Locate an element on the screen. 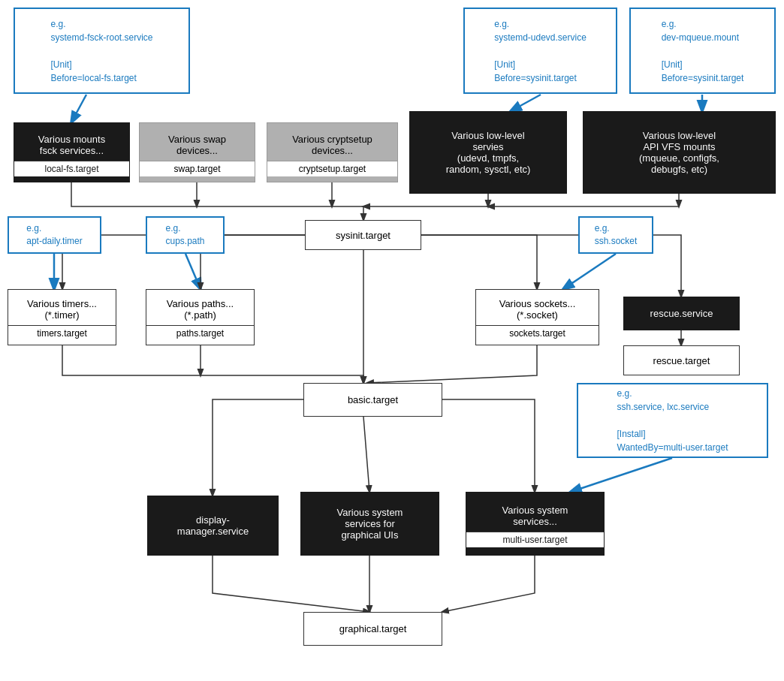 The height and width of the screenshot is (681, 784). swap-box: Various swapdevices... swap.target is located at coordinates (197, 152).